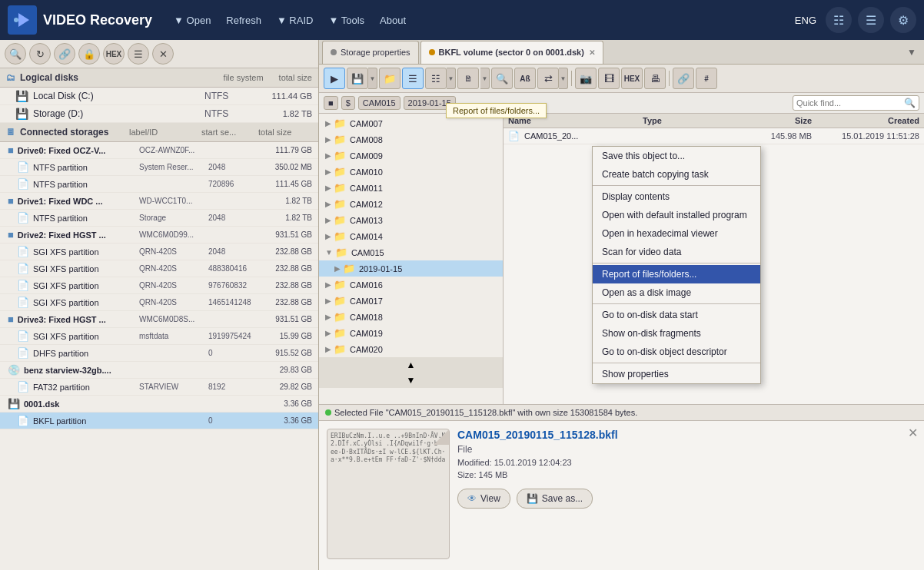  Describe the element at coordinates (451, 78) in the screenshot. I see `toolbar-grid-arrow: ▼` at that location.